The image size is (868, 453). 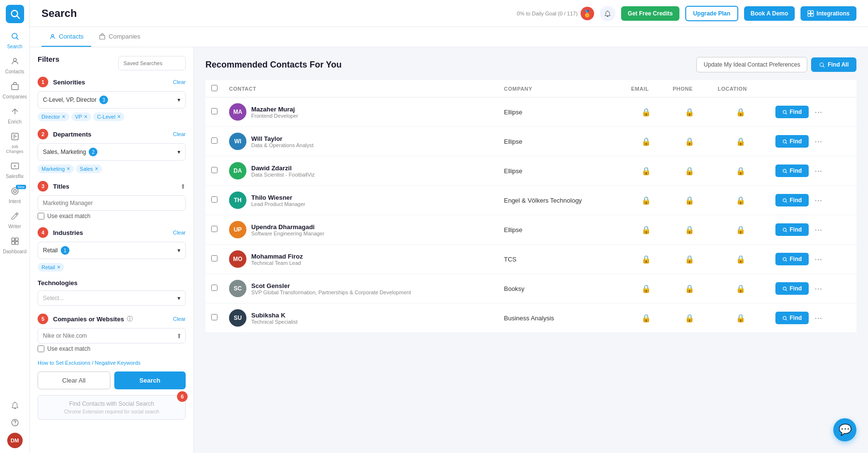 I want to click on companies-exact-match-checkbox, so click(x=41, y=349).